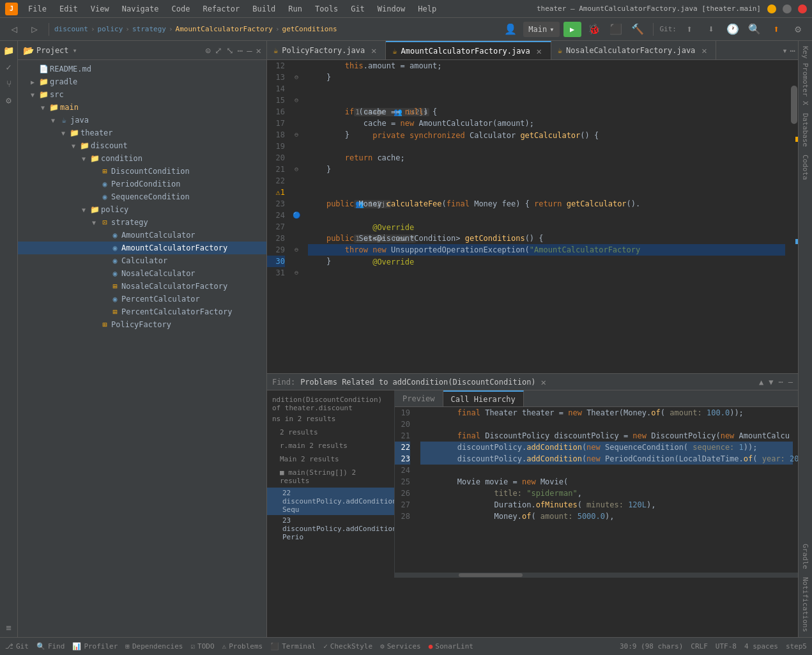 The image size is (812, 655). I want to click on menu-code: Code, so click(181, 9).